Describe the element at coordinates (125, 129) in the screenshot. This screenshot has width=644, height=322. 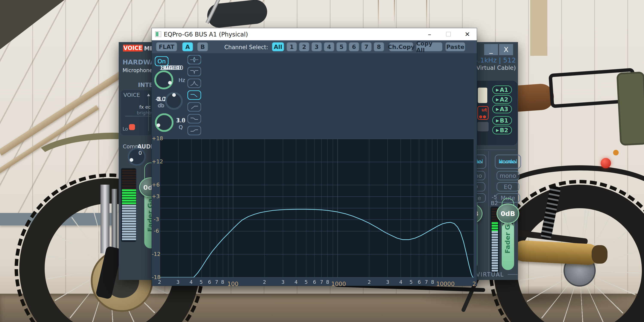
I see `pad-lo-label: Lo` at that location.